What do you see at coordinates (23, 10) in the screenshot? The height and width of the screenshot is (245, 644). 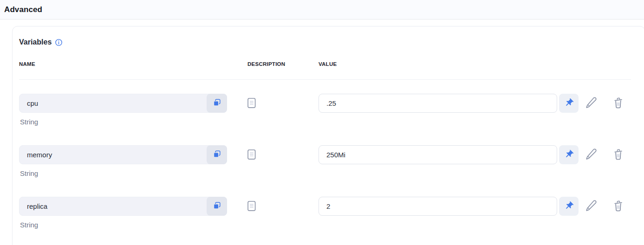 I see `page-title: Advanced` at bounding box center [23, 10].